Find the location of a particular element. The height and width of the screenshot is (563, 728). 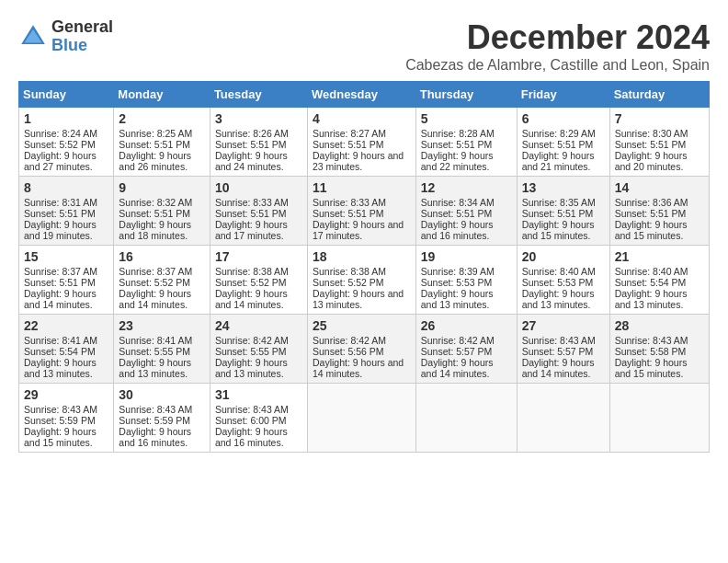

calendar-cell: 6Sunrise: 8:29 AMSunset: 5:51 PMDaylight… is located at coordinates (563, 142).